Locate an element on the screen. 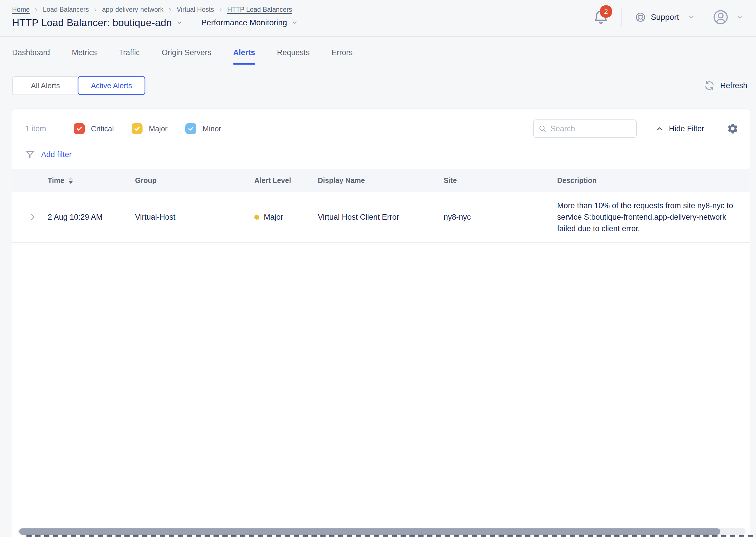  column-label: Group is located at coordinates (146, 181).